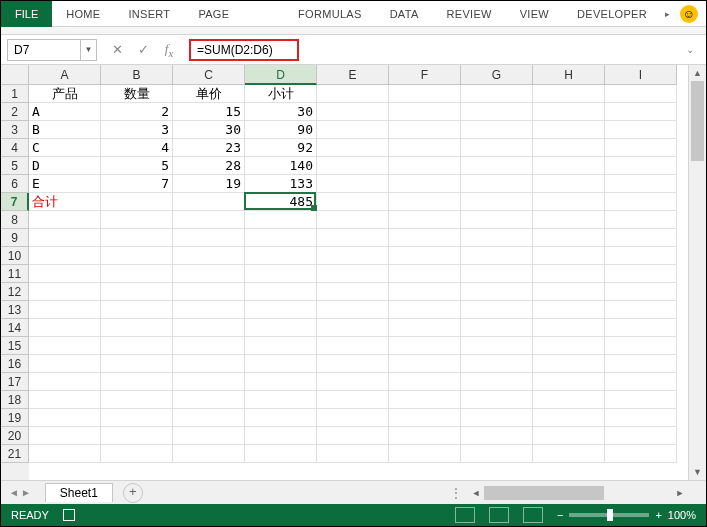 Image resolution: width=707 pixels, height=527 pixels. What do you see at coordinates (117, 50) in the screenshot?
I see `cancel-formula-icon: ✕` at bounding box center [117, 50].